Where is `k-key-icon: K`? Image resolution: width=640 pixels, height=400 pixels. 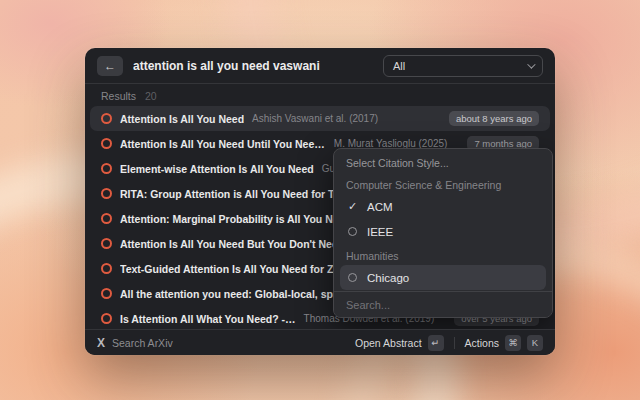
k-key-icon: K is located at coordinates (535, 343).